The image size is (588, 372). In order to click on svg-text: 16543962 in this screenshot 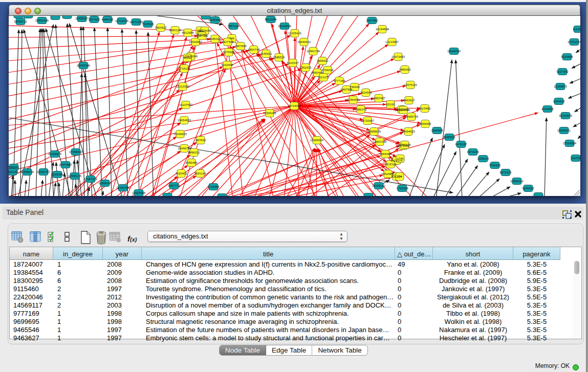, I will do `click(195, 42)`.